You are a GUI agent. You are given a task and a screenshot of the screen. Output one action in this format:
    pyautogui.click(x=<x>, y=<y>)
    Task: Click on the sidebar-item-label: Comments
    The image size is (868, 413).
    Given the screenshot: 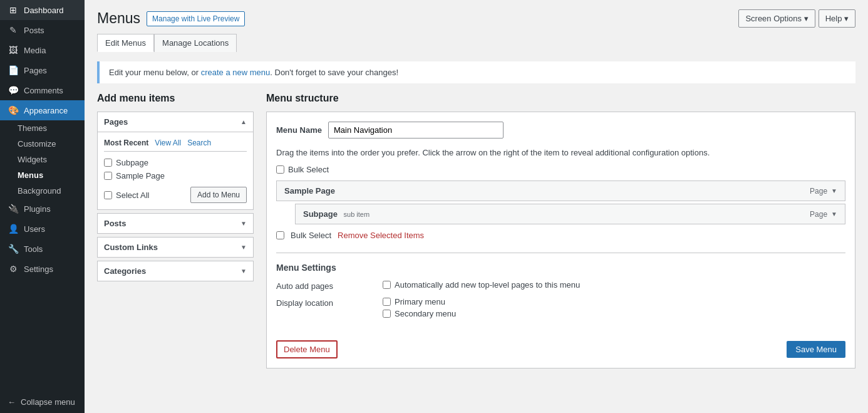 What is the action you would take?
    pyautogui.click(x=44, y=90)
    